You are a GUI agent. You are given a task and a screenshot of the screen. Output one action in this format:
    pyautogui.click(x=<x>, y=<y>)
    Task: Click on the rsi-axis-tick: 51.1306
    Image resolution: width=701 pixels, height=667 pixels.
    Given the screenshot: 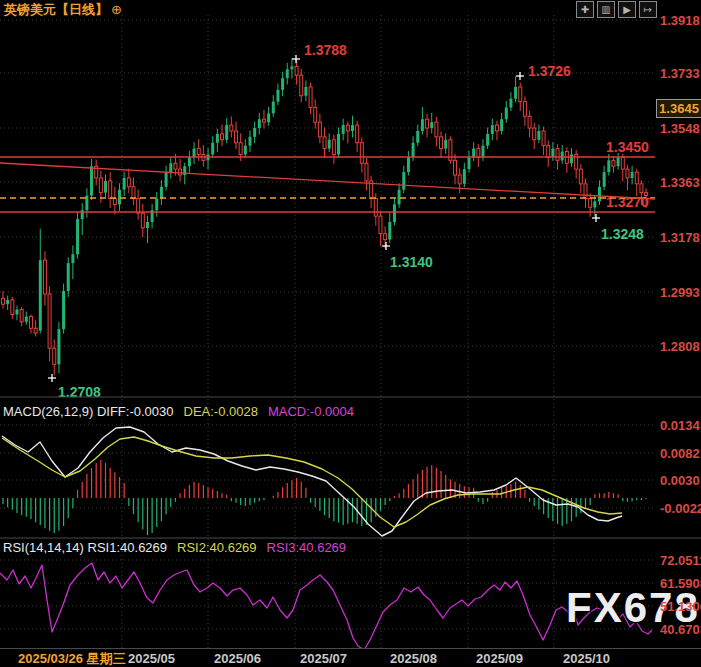 What is the action you would take?
    pyautogui.click(x=680, y=606)
    